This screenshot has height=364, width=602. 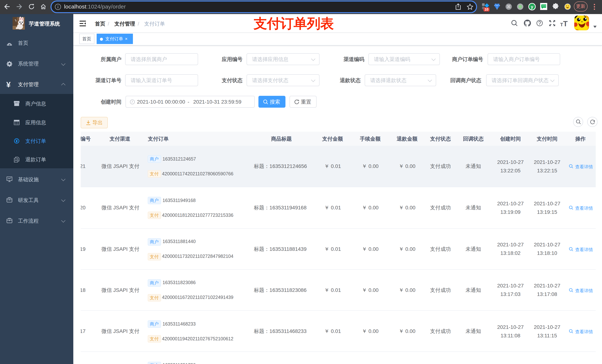 I want to click on svg-text: 10, so click(x=487, y=9).